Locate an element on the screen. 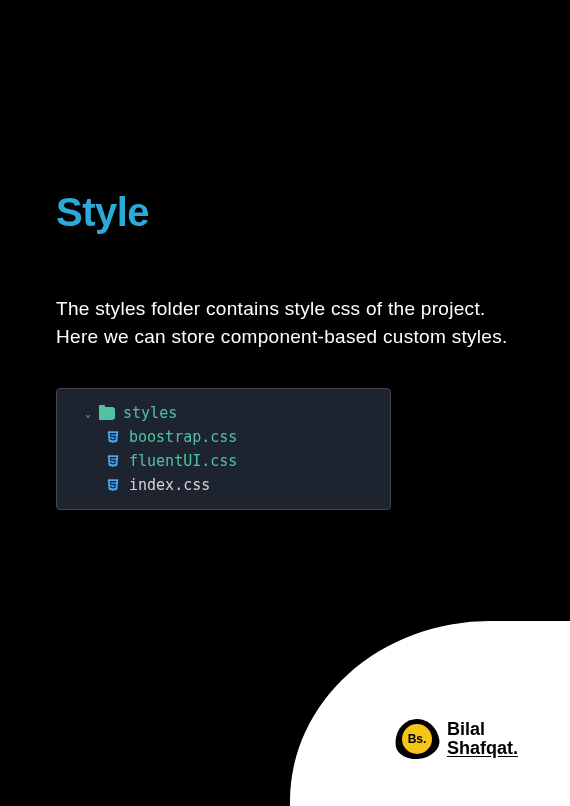 This screenshot has height=806, width=570. footer-shape is located at coordinates (430, 714).